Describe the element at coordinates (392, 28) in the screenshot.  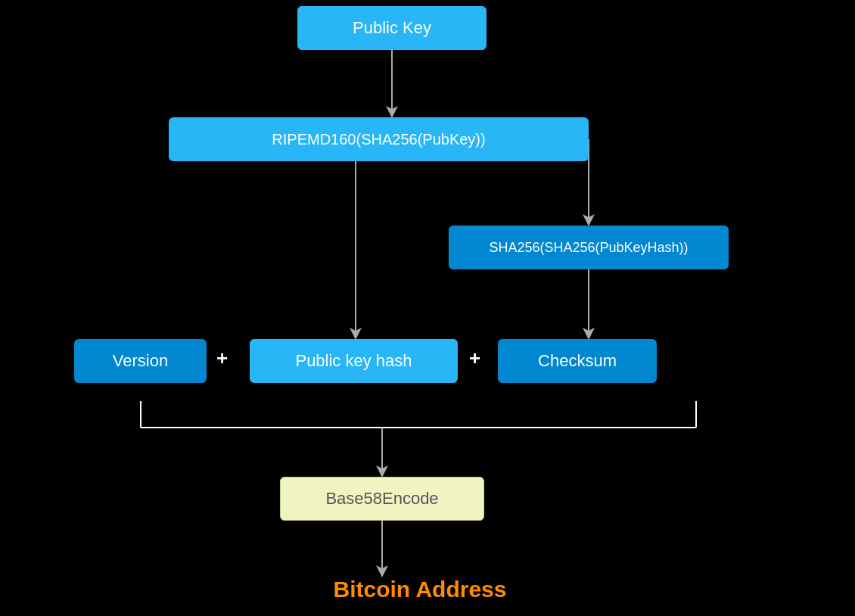
I see `public-key-box: Public Key` at that location.